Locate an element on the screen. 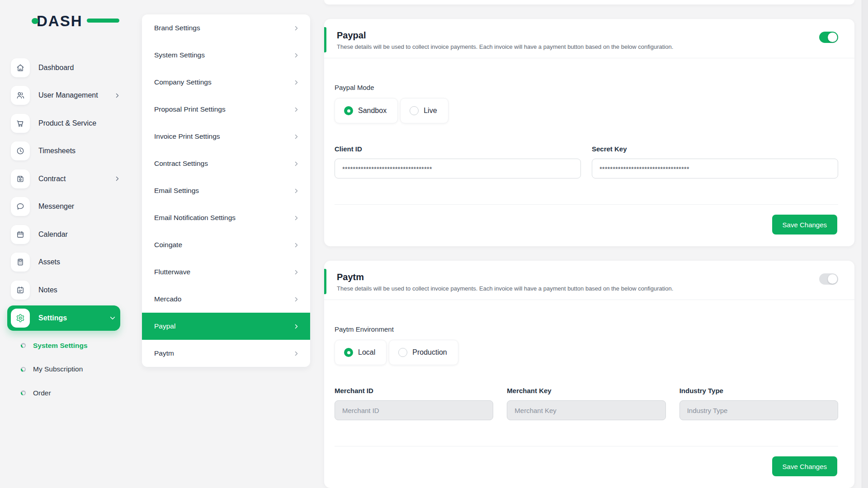 Image resolution: width=868 pixels, height=488 pixels. logo-accent-dot is located at coordinates (35, 21).